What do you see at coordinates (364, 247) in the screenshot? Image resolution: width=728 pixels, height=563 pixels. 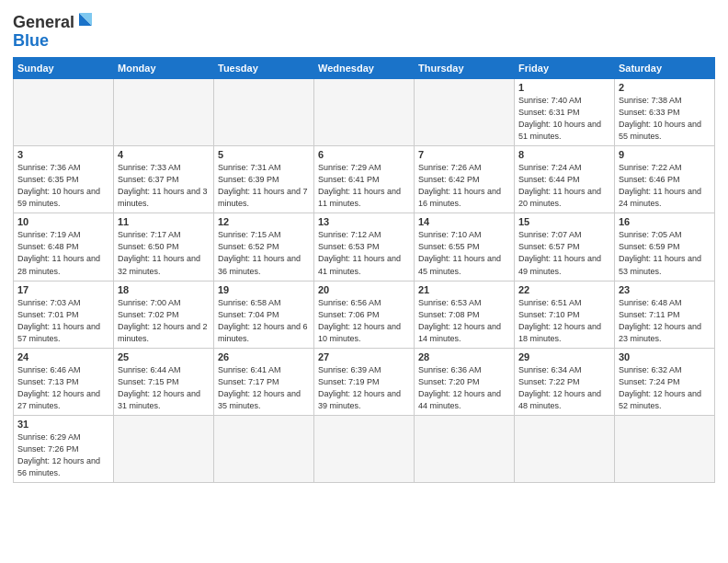 I see `calendar-cell: 13Sunrise: 7:12 AM Sunset: 6:53 PM Dayli…` at bounding box center [364, 247].